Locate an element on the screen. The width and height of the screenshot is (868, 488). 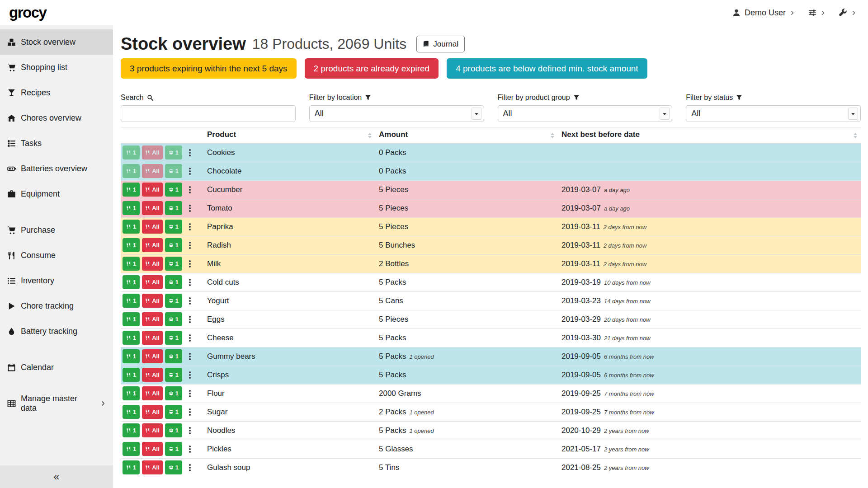
below-min-stock-alert: 4 products are below defined min. stock … is located at coordinates (547, 69).